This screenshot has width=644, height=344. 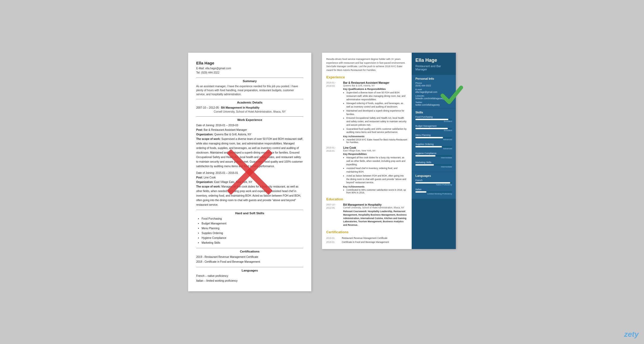 I want to click on education-header: Education, so click(x=367, y=199).